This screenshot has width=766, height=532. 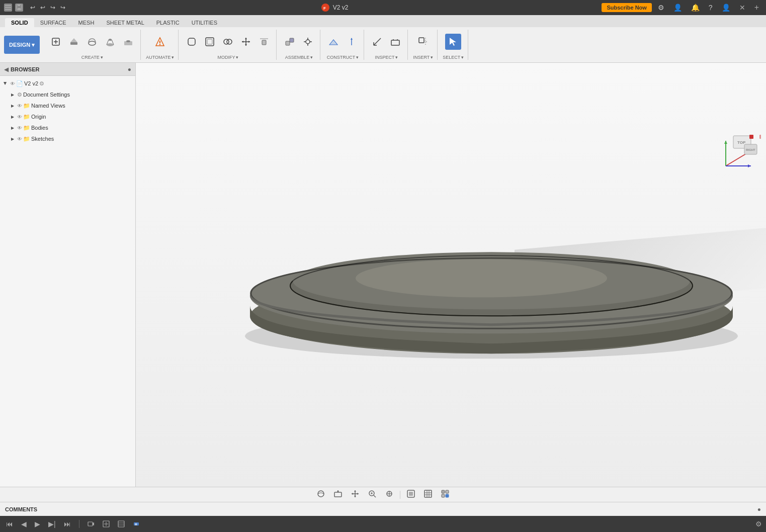 I want to click on fit-button, so click(x=389, y=495).